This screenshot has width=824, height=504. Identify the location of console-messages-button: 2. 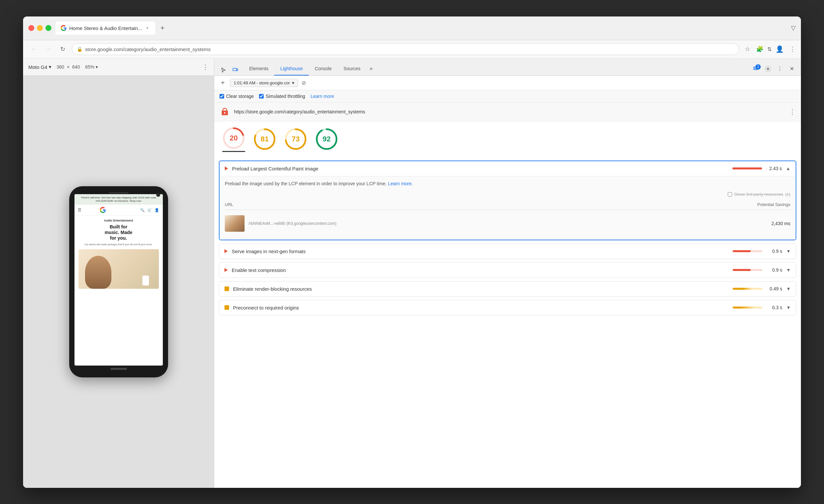
(756, 69).